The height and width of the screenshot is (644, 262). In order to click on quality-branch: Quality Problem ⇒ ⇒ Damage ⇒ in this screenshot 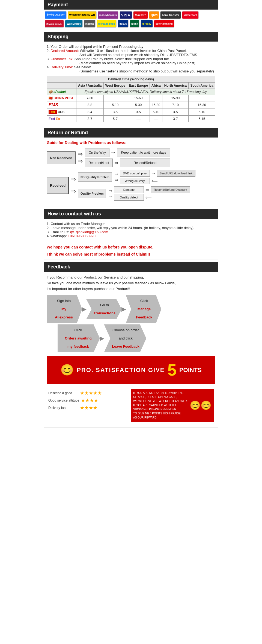, I will do `click(137, 194)`.